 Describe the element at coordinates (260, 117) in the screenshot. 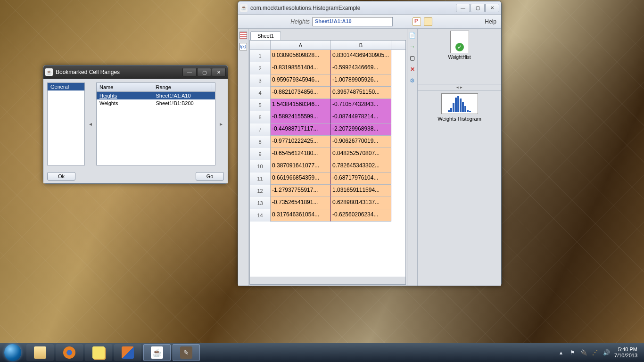

I see `row-header: 6` at that location.